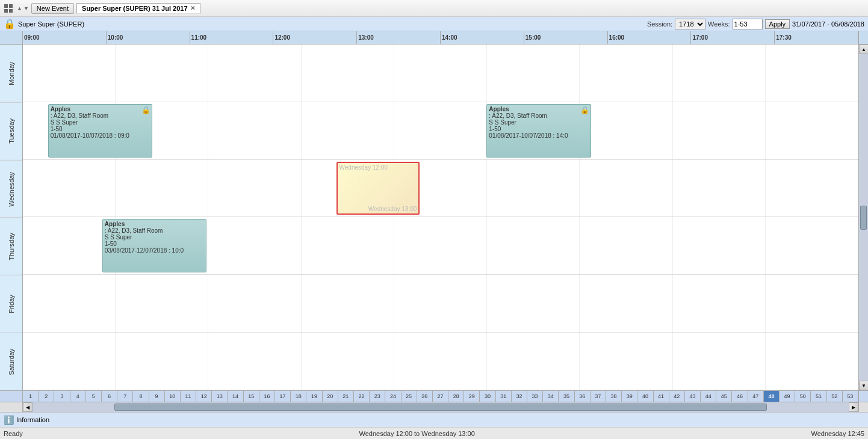 This screenshot has height=439, width=868. What do you see at coordinates (31, 396) in the screenshot?
I see `week-cell-1: 1` at bounding box center [31, 396].